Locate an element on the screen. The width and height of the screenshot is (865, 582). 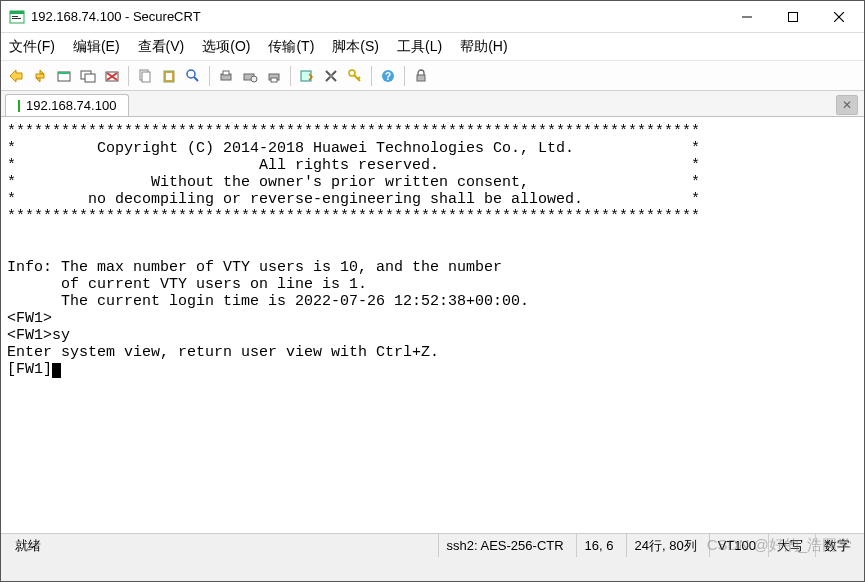
status-size: 24行, 80列 is located at coordinates (666, 546).